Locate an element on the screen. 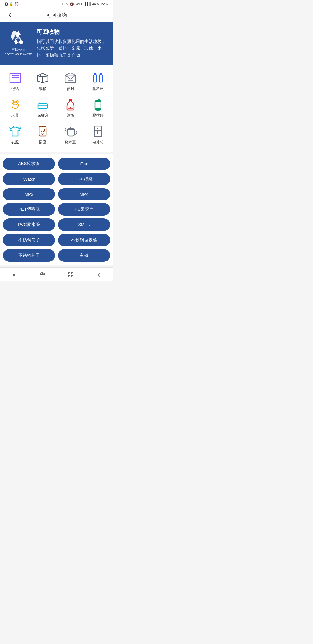  hero-icon-label-cn: 可回收物 is located at coordinates (18, 50).